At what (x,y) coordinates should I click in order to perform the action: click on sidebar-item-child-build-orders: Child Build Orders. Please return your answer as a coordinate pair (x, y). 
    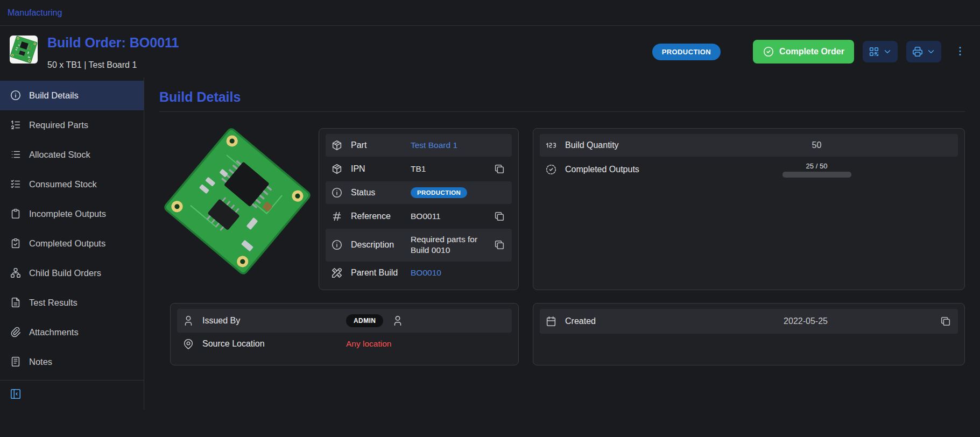
    Looking at the image, I should click on (72, 273).